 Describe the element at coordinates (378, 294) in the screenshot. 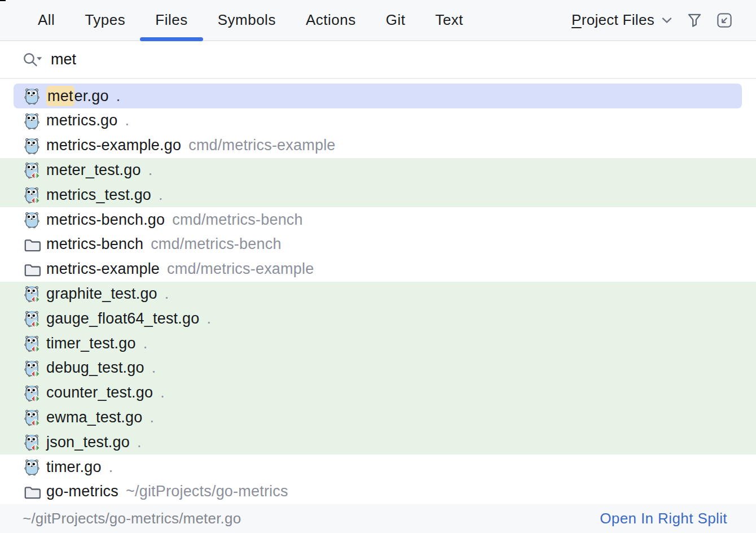

I see `result-row: graphite_test.go .` at that location.